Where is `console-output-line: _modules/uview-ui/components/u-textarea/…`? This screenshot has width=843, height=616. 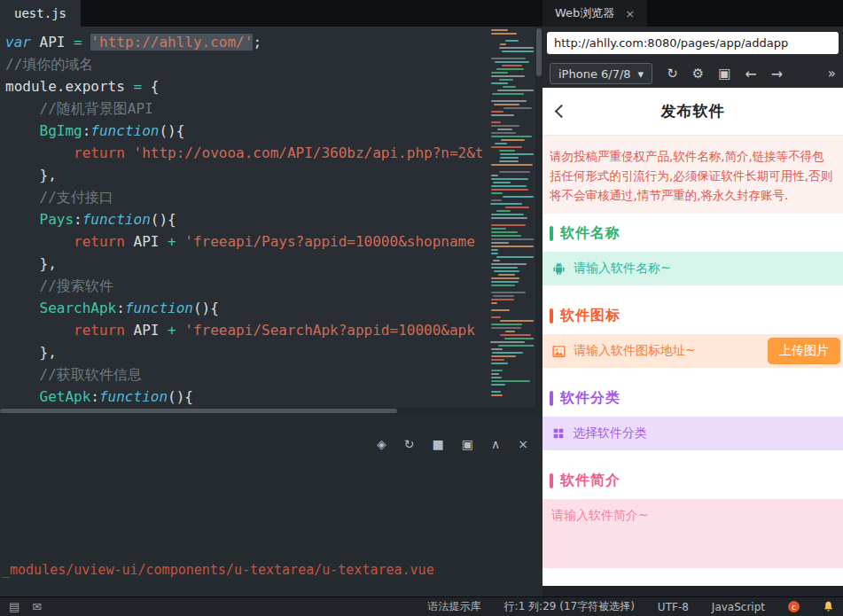
console-output-line: _modules/uview-ui/components/u-textarea/… is located at coordinates (218, 570).